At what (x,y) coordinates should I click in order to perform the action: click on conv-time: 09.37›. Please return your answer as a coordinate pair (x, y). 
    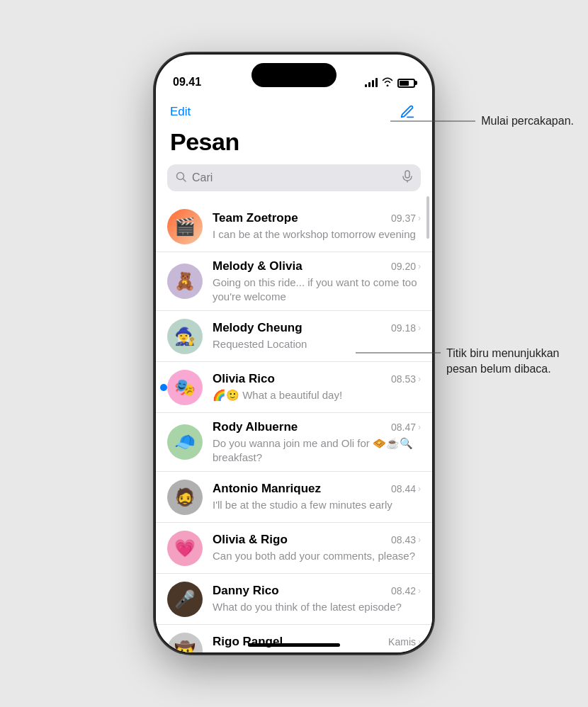
    Looking at the image, I should click on (406, 218).